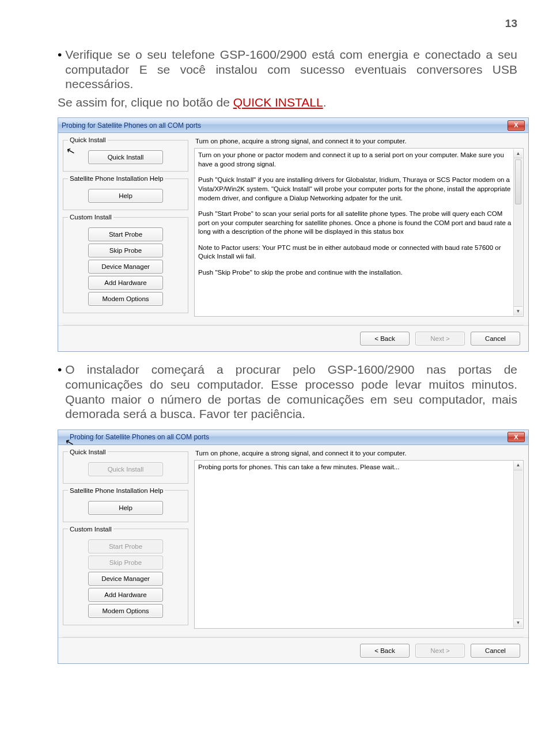  Describe the element at coordinates (287, 392) in the screenshot. I see `bullet-item-2: • O instalador começará a procurar pelo …` at that location.